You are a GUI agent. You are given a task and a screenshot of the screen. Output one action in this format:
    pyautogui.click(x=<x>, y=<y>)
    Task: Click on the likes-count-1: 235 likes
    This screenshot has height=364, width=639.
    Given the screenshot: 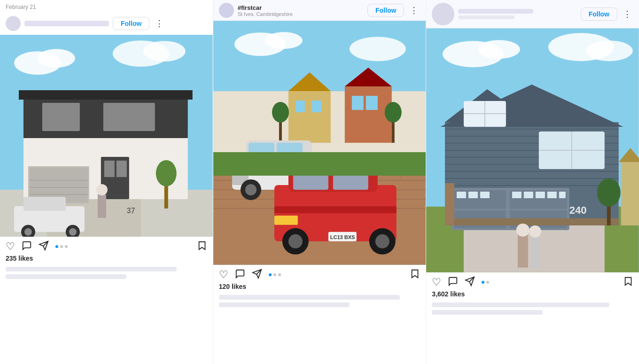 What is the action you would take?
    pyautogui.click(x=106, y=260)
    